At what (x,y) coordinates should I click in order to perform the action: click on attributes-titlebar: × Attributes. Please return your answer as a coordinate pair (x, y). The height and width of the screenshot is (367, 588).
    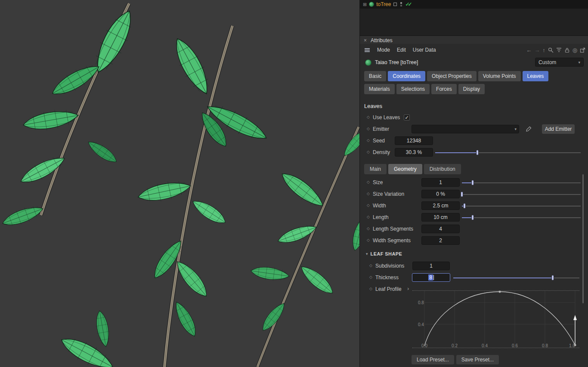
    Looking at the image, I should click on (474, 40).